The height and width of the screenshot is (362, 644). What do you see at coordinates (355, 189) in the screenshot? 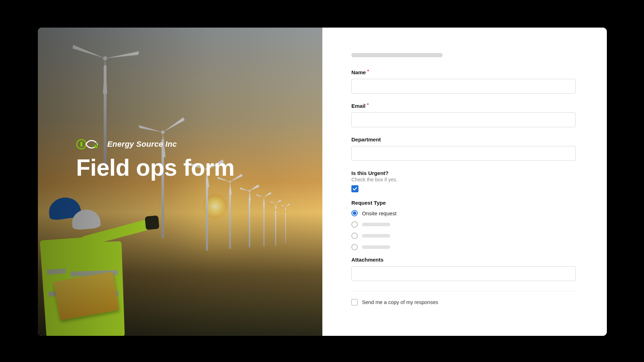
I see `check-icon` at bounding box center [355, 189].